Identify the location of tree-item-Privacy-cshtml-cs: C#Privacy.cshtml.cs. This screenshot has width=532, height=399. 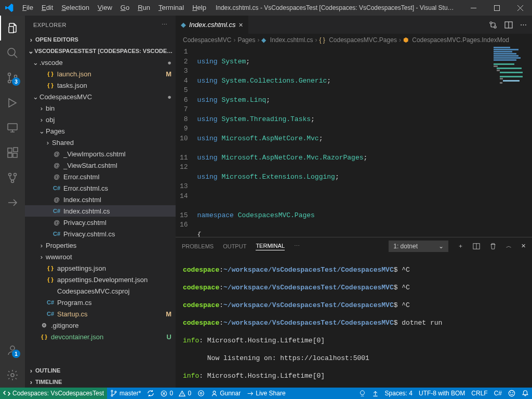
(100, 234).